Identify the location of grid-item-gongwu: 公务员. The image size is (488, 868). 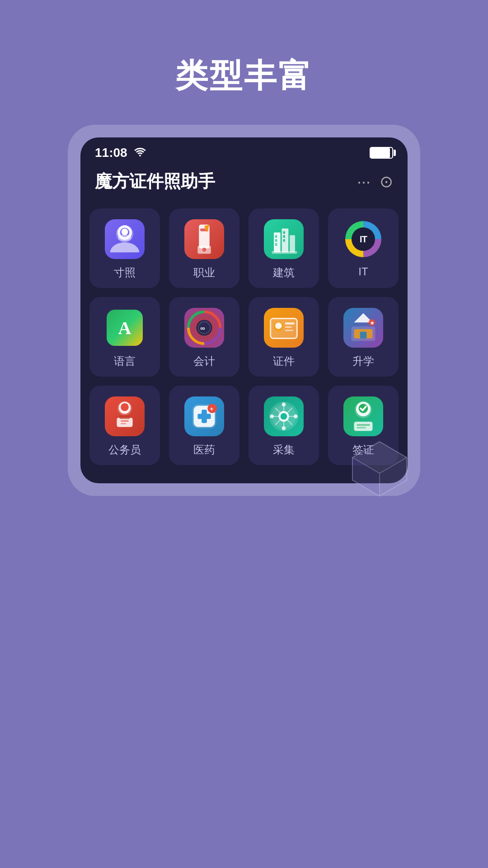
(125, 425).